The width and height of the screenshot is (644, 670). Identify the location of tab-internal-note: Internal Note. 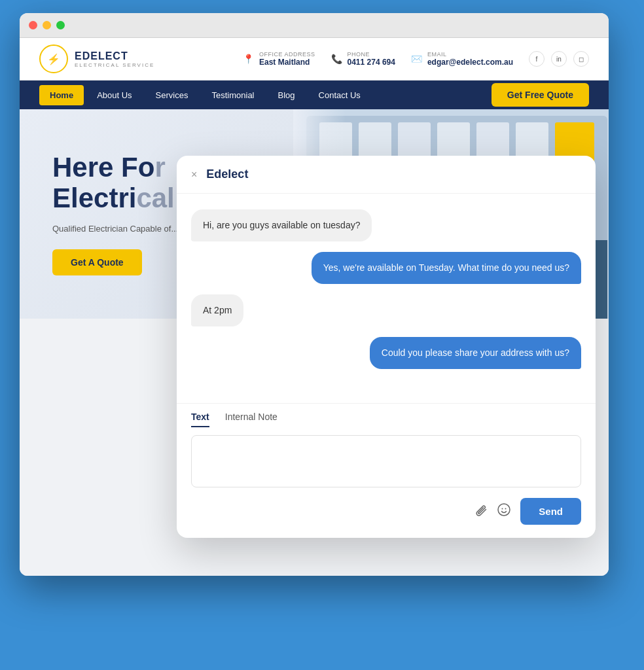
(251, 419).